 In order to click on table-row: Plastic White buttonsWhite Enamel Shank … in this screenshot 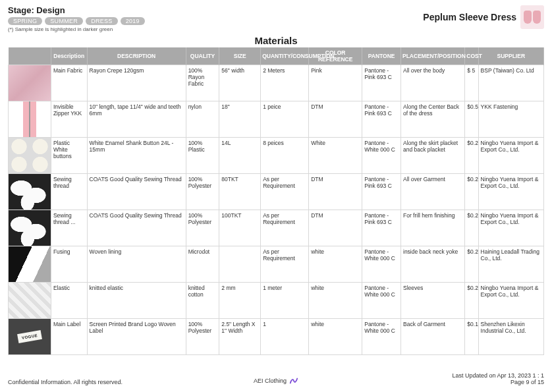, I will do `click(277, 155)`.